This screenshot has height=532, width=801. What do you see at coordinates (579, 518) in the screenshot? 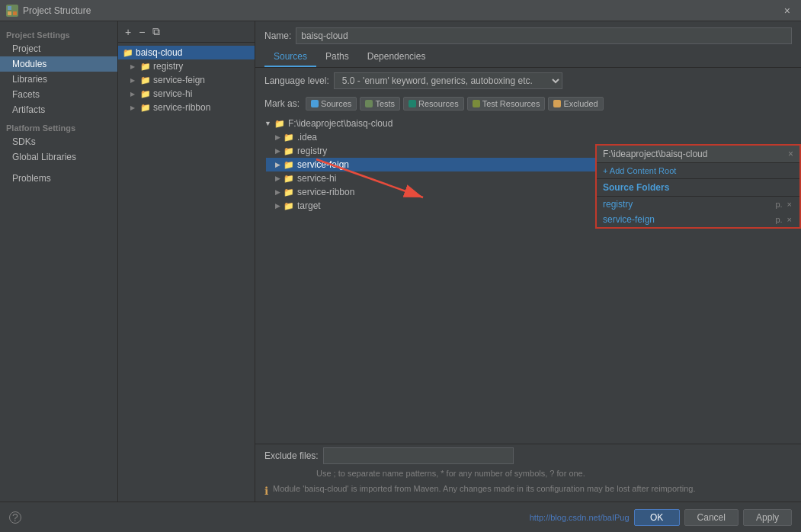
I see `watermark-text: http://blog.csdn.net/baIPug` at bounding box center [579, 518].